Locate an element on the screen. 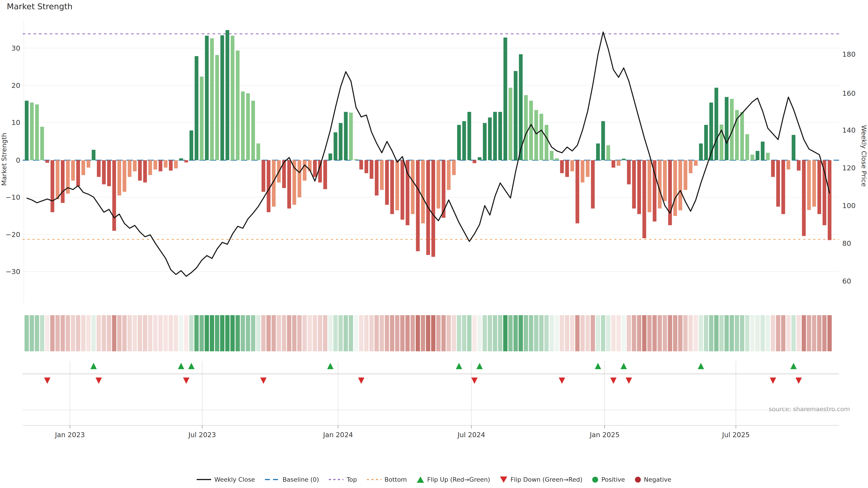 This screenshot has width=868, height=488. chart-legend: Weekly CloseBaseline (0)TopBottomFlip Up… is located at coordinates (434, 480).